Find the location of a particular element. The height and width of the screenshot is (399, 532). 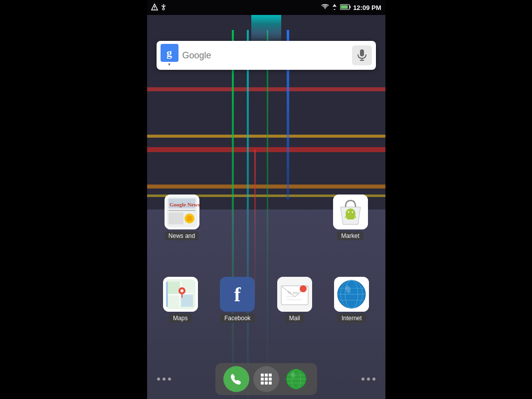

airplane-icon is located at coordinates (335, 7).